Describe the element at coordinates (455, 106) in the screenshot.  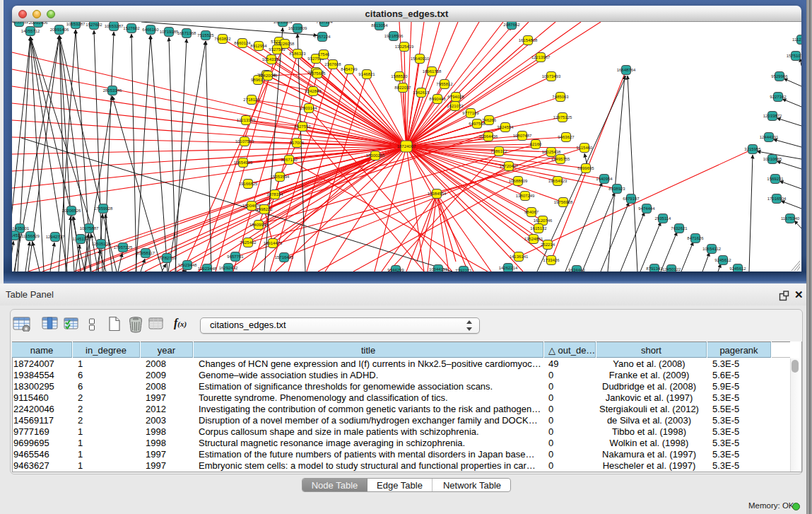
I see `svg-text: 1621072` at that location.